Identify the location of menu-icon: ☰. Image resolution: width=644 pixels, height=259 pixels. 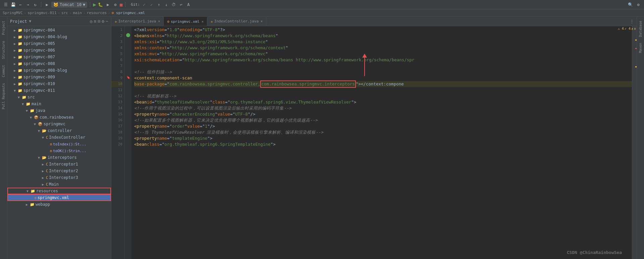
(6, 5).